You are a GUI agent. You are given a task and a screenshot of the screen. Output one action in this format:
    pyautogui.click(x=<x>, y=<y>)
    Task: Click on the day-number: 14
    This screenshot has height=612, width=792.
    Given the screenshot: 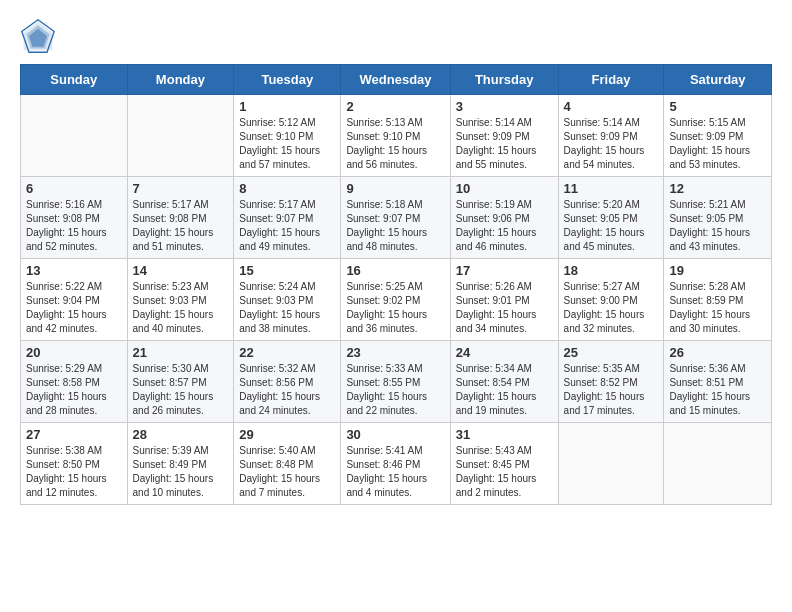 What is the action you would take?
    pyautogui.click(x=181, y=270)
    